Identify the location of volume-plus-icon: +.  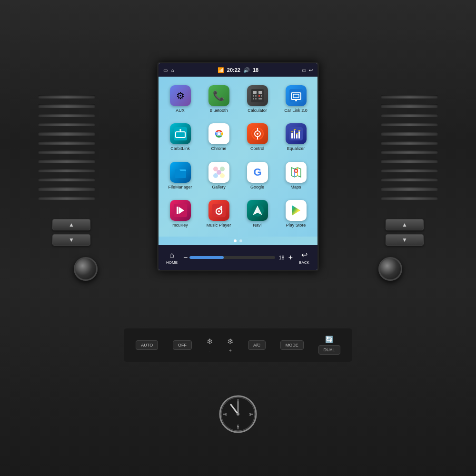
(290, 258).